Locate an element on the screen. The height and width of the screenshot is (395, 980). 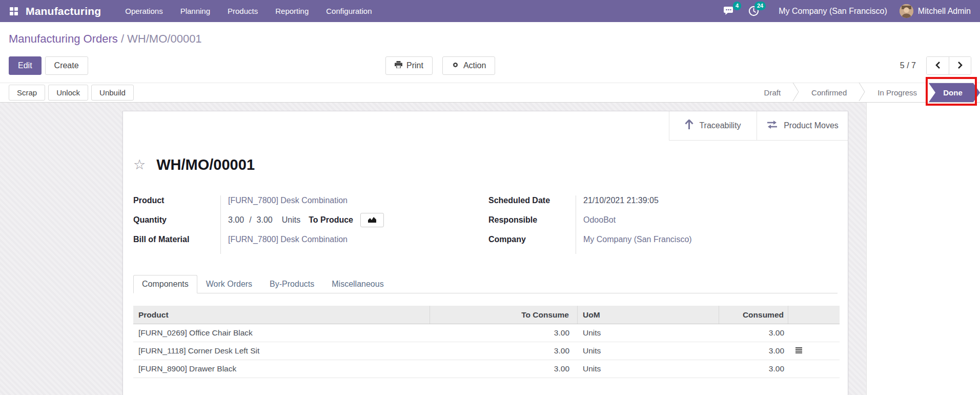
user-menu: Mitchell Admin is located at coordinates (935, 11).